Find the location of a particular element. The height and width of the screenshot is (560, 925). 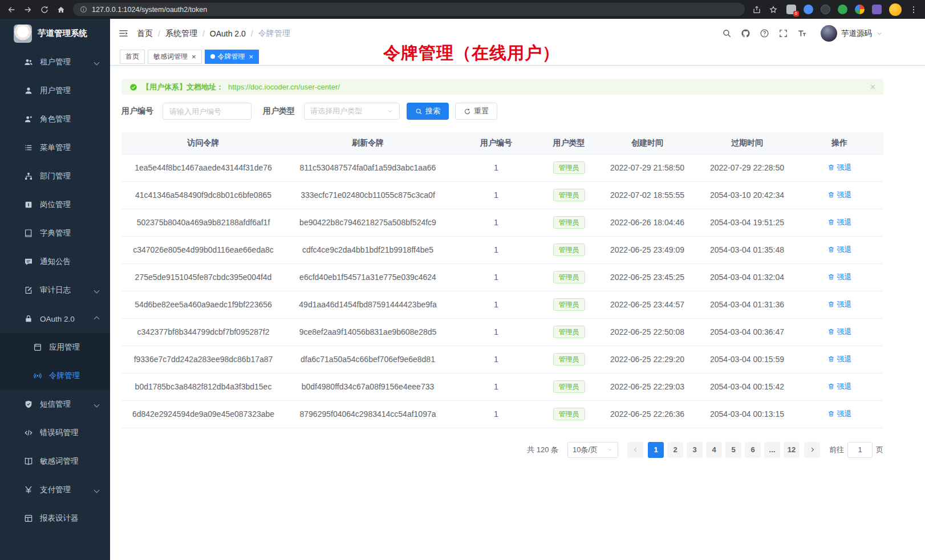

sidebar-item-role: 角色管理 is located at coordinates (55, 119).